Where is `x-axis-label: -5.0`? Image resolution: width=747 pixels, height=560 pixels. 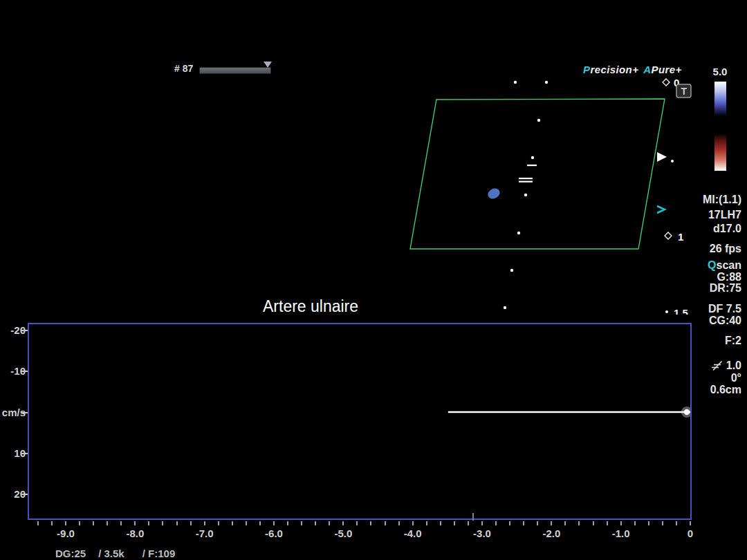 x-axis-label: -5.0 is located at coordinates (343, 534).